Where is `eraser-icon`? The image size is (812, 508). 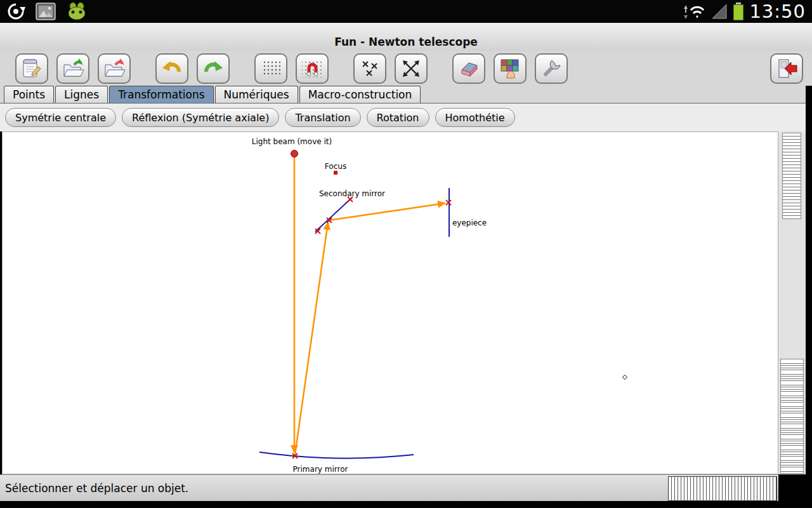
eraser-icon is located at coordinates (469, 69).